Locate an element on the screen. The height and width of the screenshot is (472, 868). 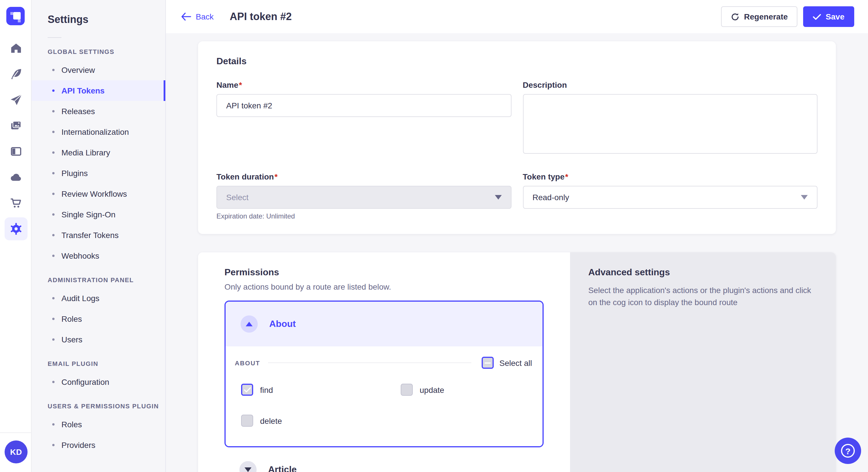
expand-circle is located at coordinates (248, 467).